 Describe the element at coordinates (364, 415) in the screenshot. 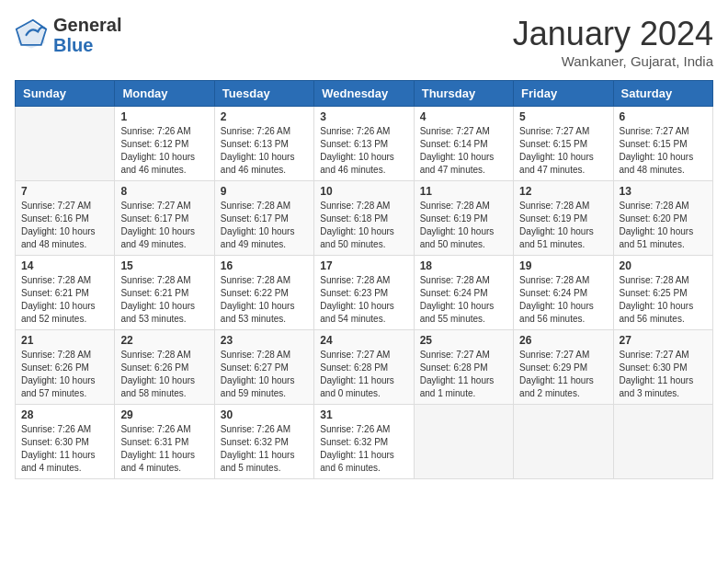

I see `day-number: 31` at that location.